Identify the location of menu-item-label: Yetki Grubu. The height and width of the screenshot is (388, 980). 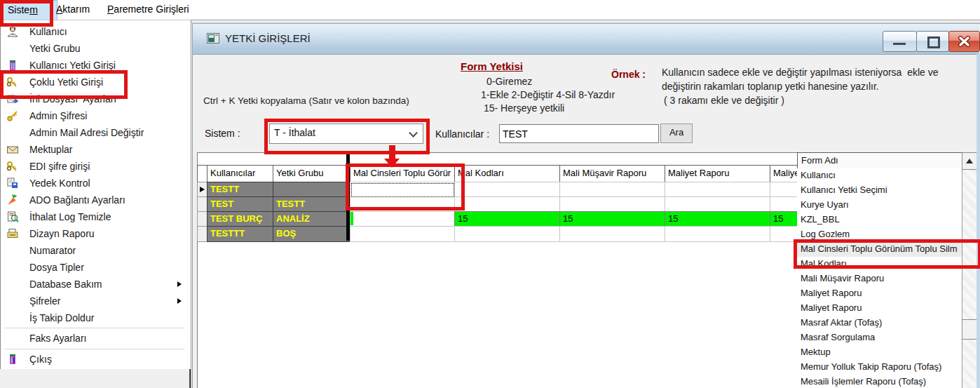
(55, 48).